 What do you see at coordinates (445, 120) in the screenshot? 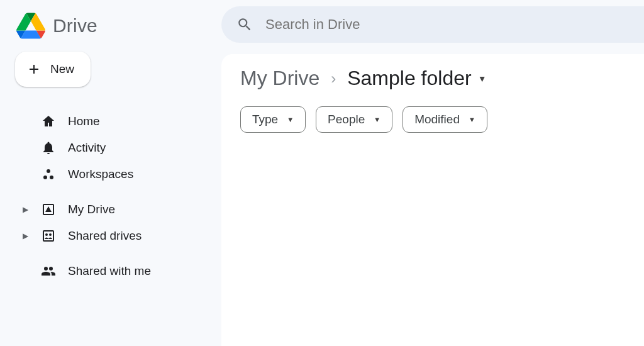
I see `filter-chip-modified: Modified ▼` at bounding box center [445, 120].